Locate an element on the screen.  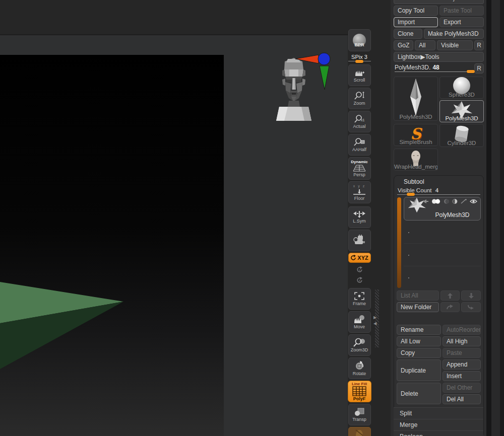
subtool-move-down-button is located at coordinates (471, 296).